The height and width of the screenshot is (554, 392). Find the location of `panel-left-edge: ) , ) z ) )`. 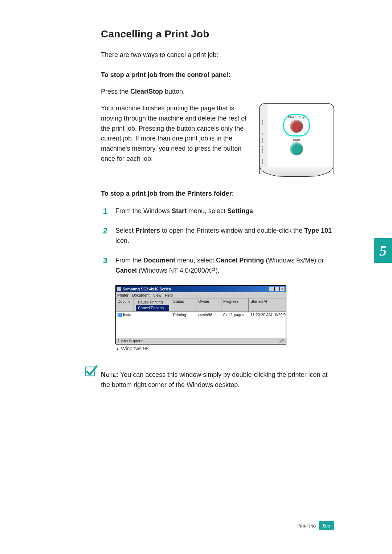

panel-left-edge: ) , ) z ) ) is located at coordinates (264, 139).